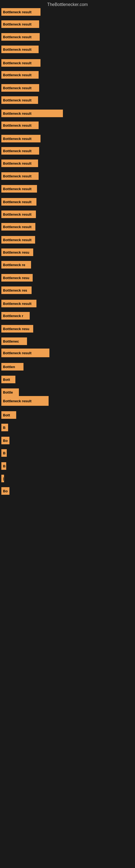 Image resolution: width=135 pixels, height=868 pixels. I want to click on site-title: TheBottlenecker.com, so click(68, 5).